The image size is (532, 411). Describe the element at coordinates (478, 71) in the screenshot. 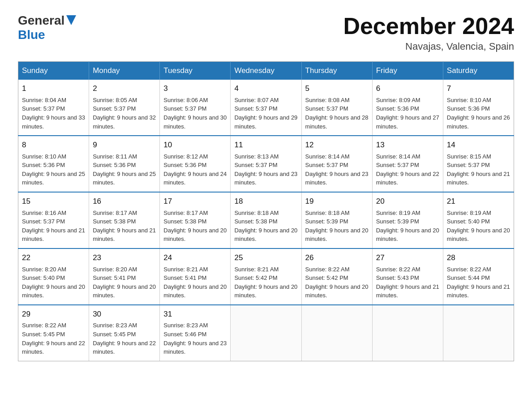

I see `weekday-header-saturday: Saturday` at that location.